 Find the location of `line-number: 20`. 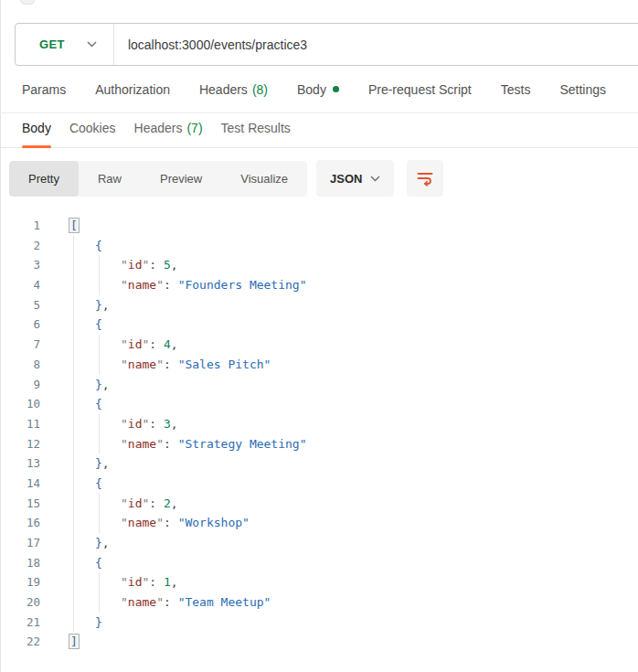

line-number: 20 is located at coordinates (20, 603).